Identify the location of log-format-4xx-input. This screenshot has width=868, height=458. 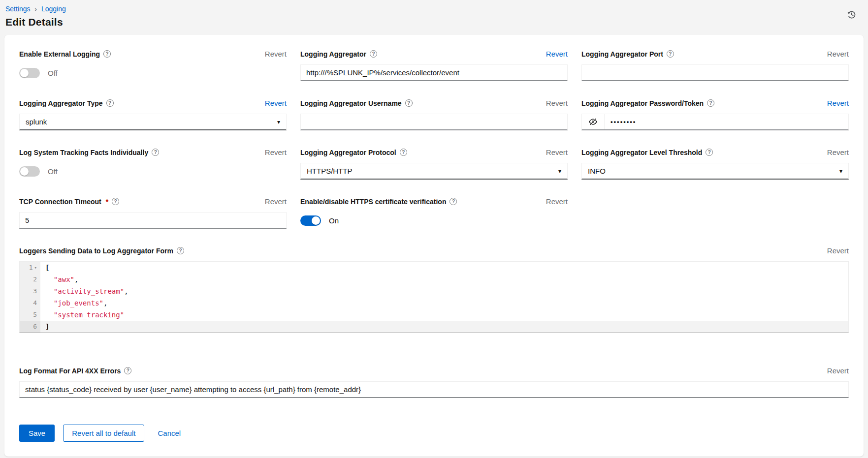
(434, 390).